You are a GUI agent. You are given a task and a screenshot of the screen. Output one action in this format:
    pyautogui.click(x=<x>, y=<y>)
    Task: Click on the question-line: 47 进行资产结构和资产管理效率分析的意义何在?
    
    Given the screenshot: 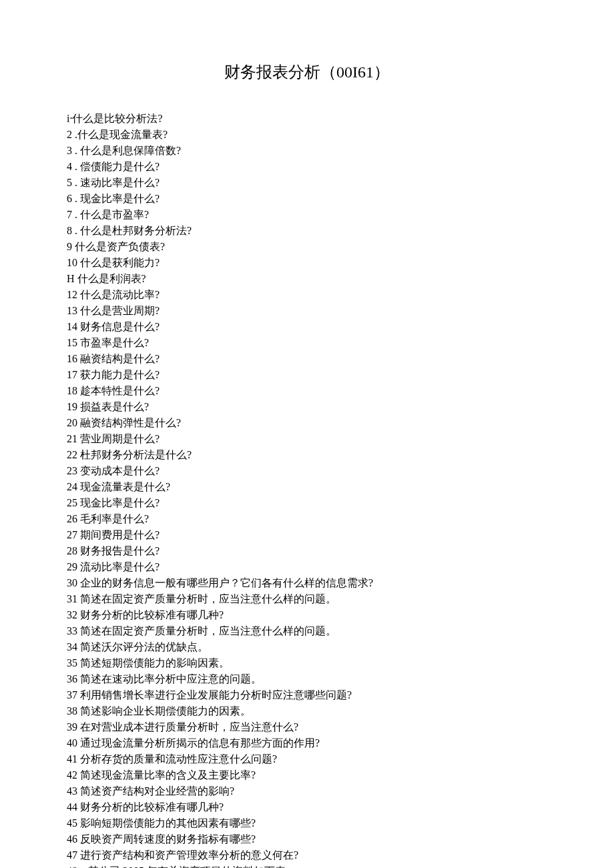 What is the action you would take?
    pyautogui.click(x=307, y=855)
    